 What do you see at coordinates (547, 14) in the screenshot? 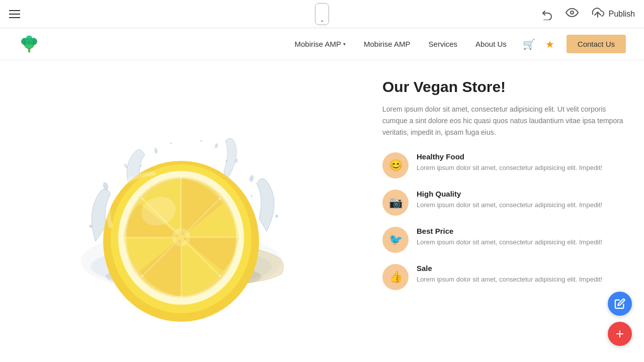
I see `undo-icon` at bounding box center [547, 14].